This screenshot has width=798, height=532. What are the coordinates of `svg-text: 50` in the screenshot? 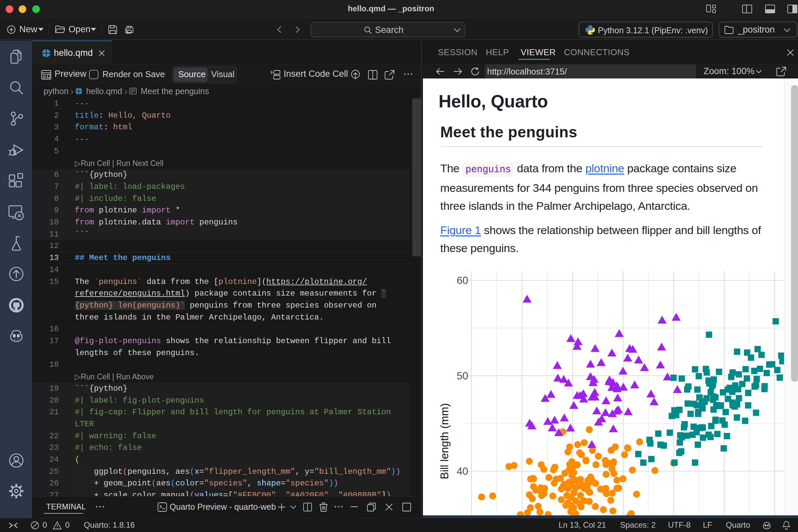 It's located at (463, 376).